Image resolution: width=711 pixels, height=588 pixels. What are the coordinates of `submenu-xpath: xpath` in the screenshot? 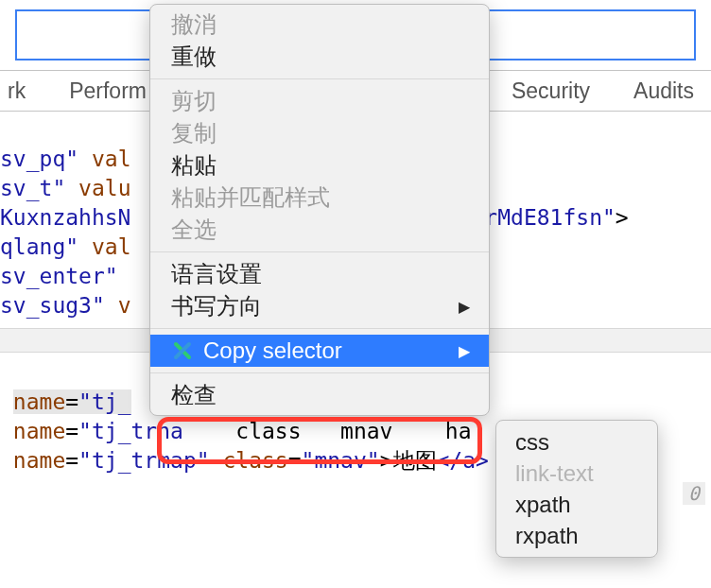 It's located at (577, 505).